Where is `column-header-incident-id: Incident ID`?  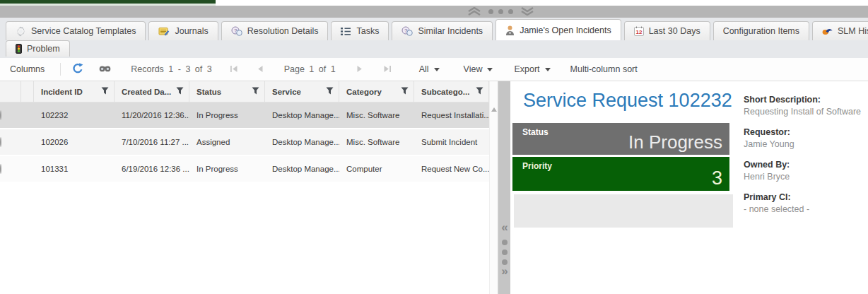
column-header-incident-id: Incident ID is located at coordinates (74, 92).